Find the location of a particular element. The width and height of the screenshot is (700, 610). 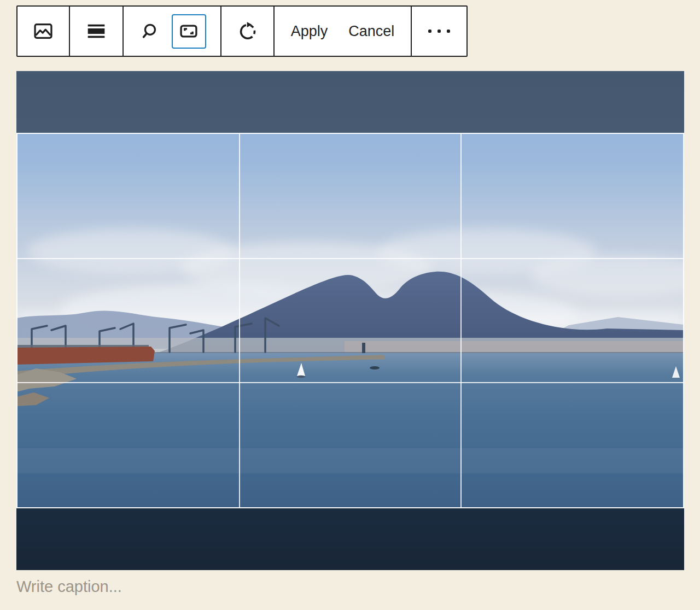

rotate-icon is located at coordinates (248, 31).